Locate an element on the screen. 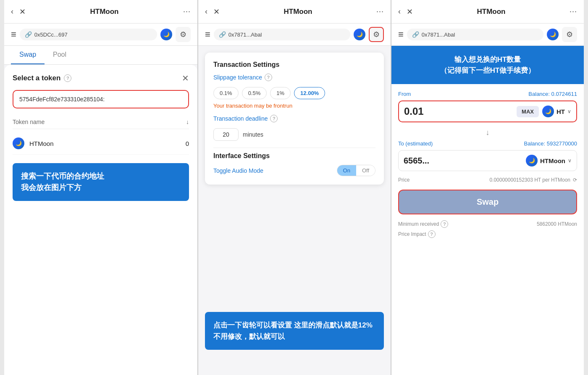 The image size is (588, 375). price-impact-help: ? is located at coordinates (432, 234).